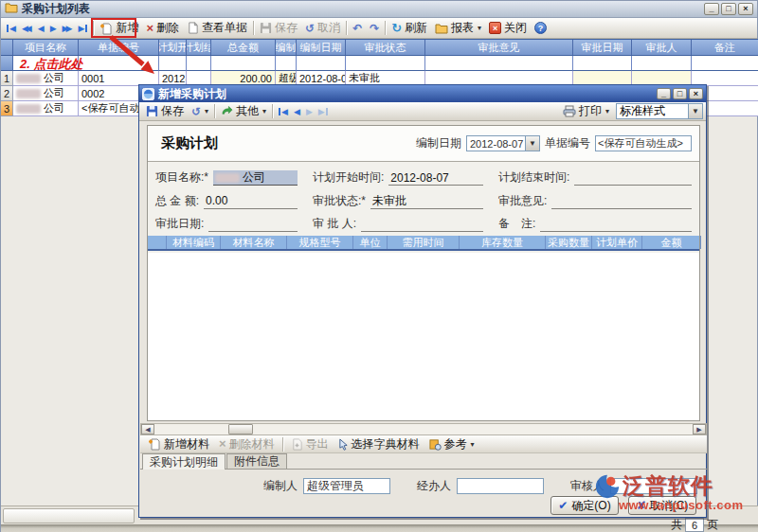  What do you see at coordinates (257, 461) in the screenshot?
I see `tab-attachment-info: 附件信息` at bounding box center [257, 461].